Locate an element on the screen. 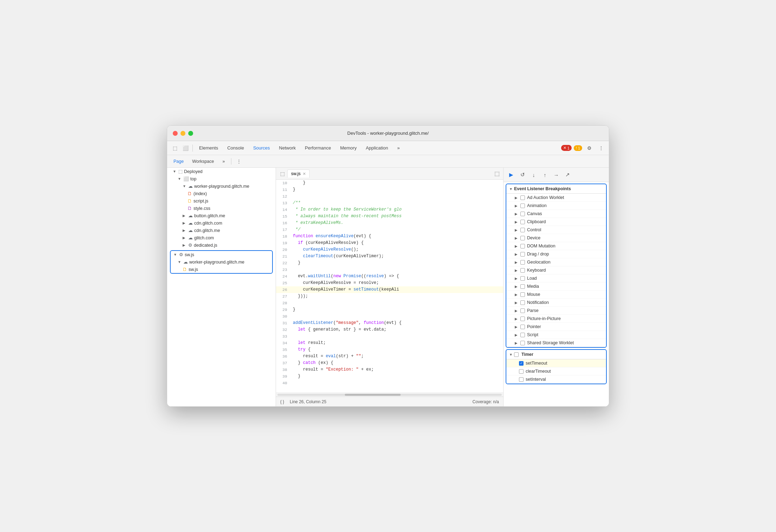 The height and width of the screenshot is (532, 776). code-tab-swjs: sw.js ✕ is located at coordinates (298, 173).